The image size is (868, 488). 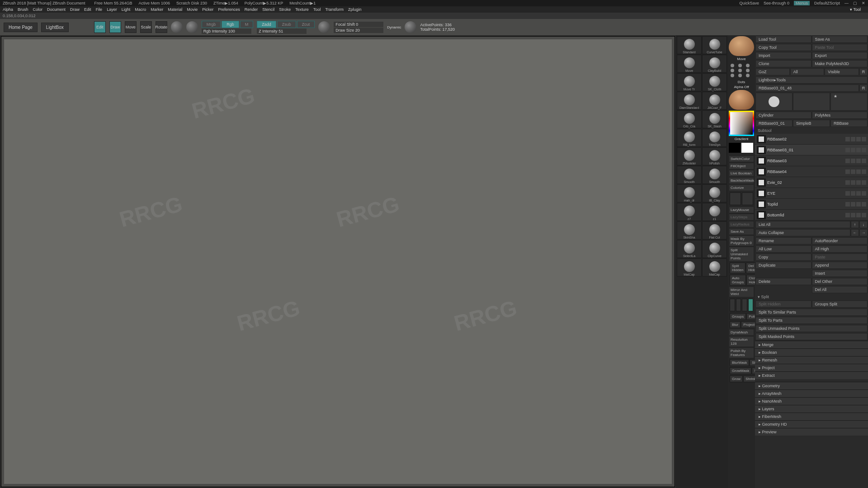 What do you see at coordinates (146, 27) in the screenshot?
I see `scale-mode-button: Scale` at bounding box center [146, 27].